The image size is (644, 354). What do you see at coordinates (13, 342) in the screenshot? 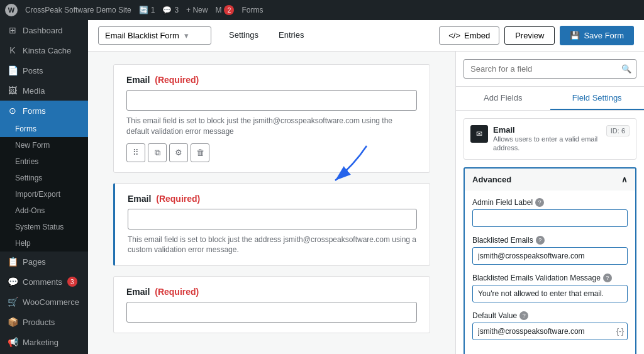
I see `marketing-icon: 📢` at bounding box center [13, 342].